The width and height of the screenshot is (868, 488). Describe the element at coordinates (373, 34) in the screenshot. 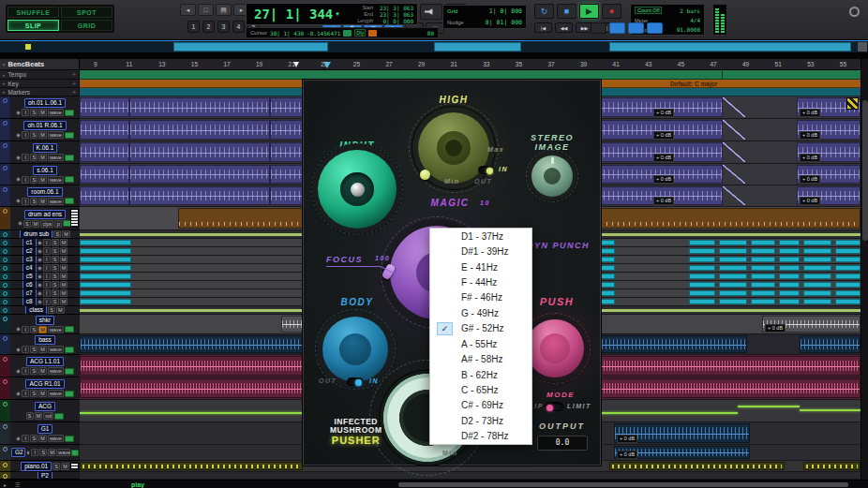

I see `record-status-chip` at that location.